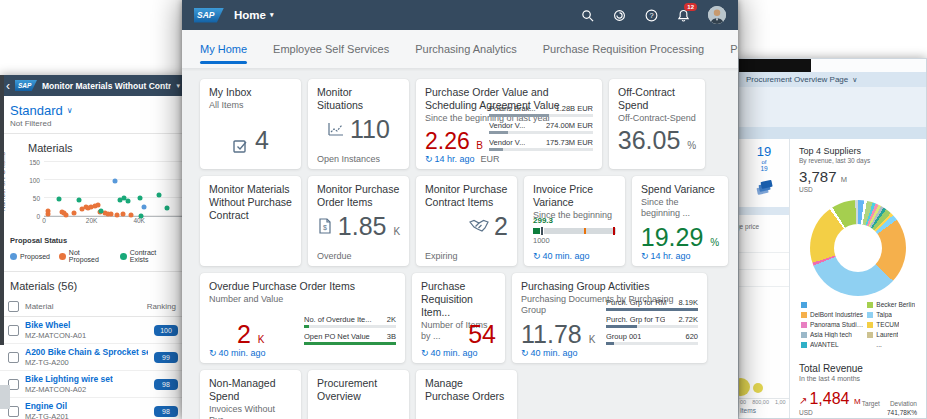 This screenshot has width=927, height=419. What do you see at coordinates (832, 314) in the screenshot?
I see `legend-item: DelBont Industries` at bounding box center [832, 314].